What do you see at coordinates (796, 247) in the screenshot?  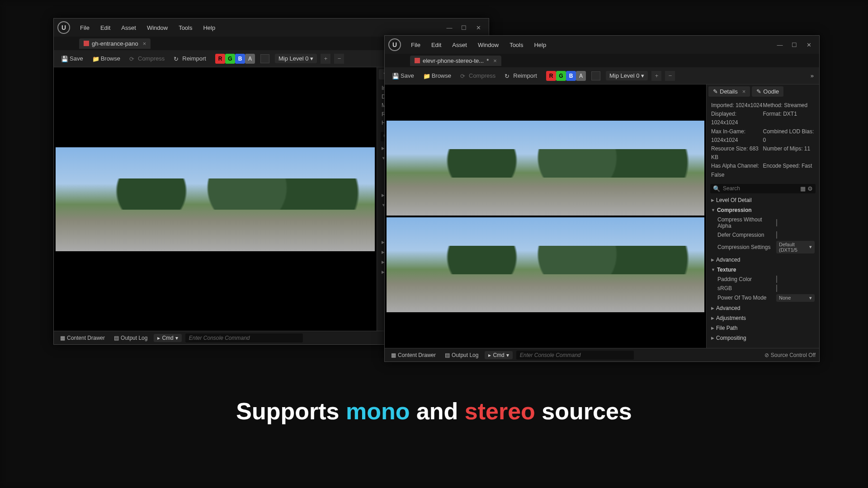 I see `compression-dropdown: Default (DXT1/5▾` at bounding box center [796, 247].